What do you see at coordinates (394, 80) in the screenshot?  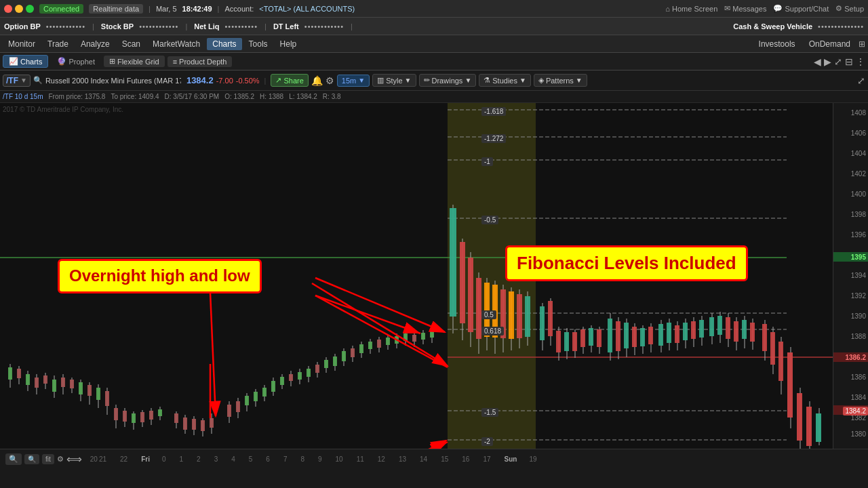 I see `style-button: ▥ Style ▼` at bounding box center [394, 80].